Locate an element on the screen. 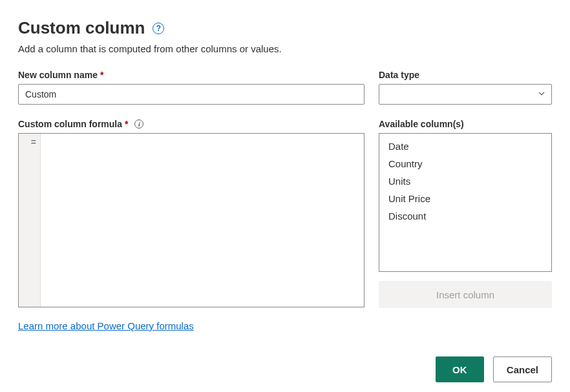 The image size is (570, 392). formula-gutter: = is located at coordinates (30, 220).